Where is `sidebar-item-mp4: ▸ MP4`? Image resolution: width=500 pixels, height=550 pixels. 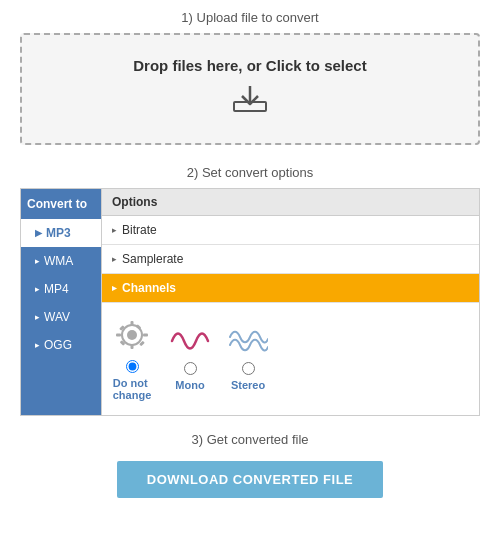
sidebar-item-mp4: ▸ MP4 is located at coordinates (61, 289).